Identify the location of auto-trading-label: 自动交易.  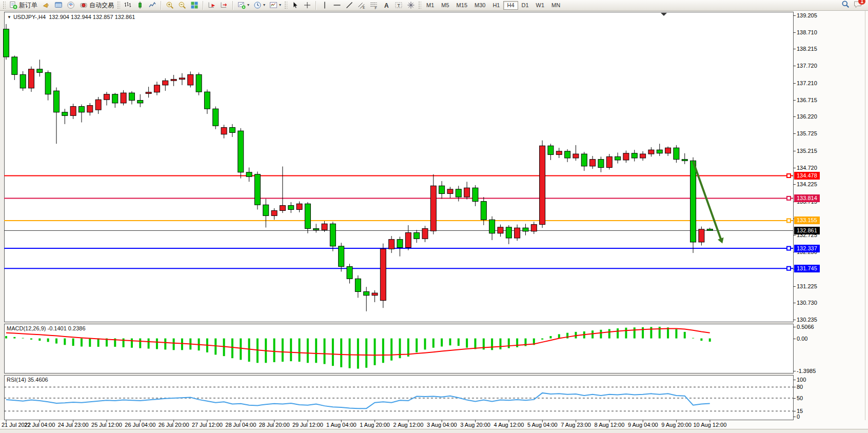
(102, 5).